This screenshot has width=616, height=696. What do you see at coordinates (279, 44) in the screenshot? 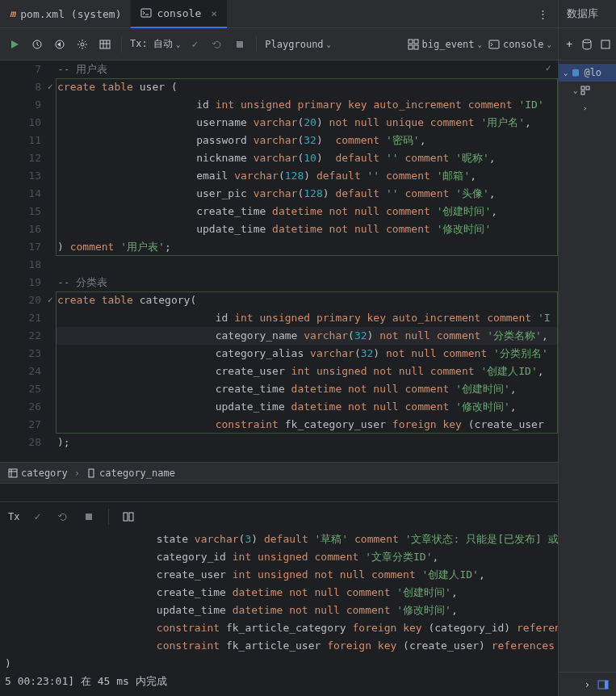
I see `sql-toolbar: Tx: 自动 ⌄ ✓ Playground ⌄ big_event ⌄ cons…` at bounding box center [279, 44].